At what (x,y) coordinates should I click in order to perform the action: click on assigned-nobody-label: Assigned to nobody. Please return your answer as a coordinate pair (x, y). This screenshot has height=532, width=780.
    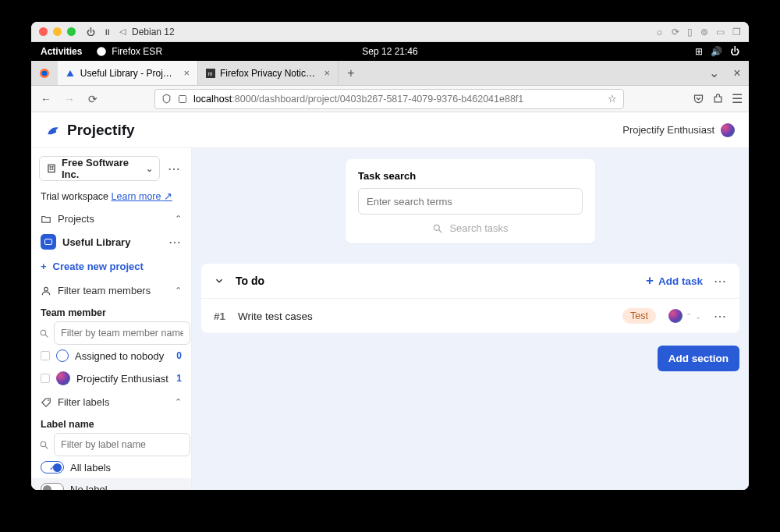
    Looking at the image, I should click on (119, 356).